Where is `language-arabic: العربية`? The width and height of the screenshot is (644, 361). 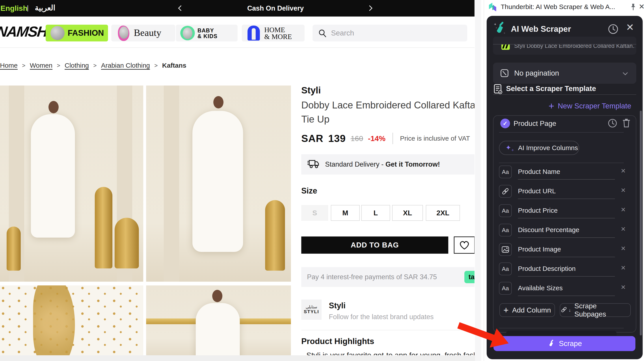 language-arabic: العربية is located at coordinates (45, 8).